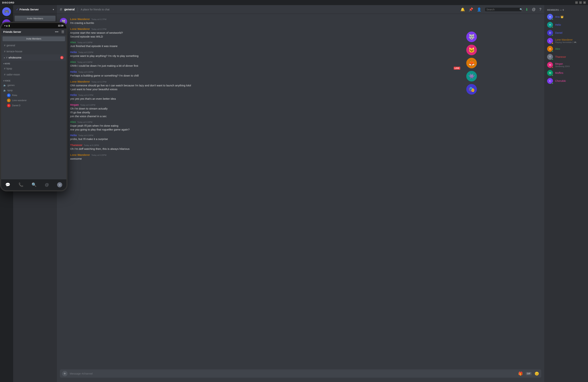 This screenshot has height=382, width=588. I want to click on message-text-8: yes yes yes that's an even better idea, so click(306, 99).